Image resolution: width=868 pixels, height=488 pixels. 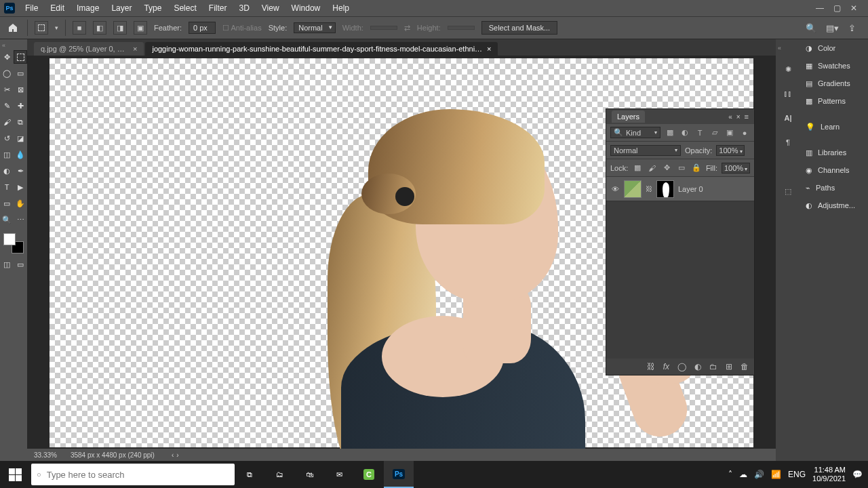 What do you see at coordinates (100, 28) in the screenshot?
I see `selection-add-icon: ◧` at bounding box center [100, 28].